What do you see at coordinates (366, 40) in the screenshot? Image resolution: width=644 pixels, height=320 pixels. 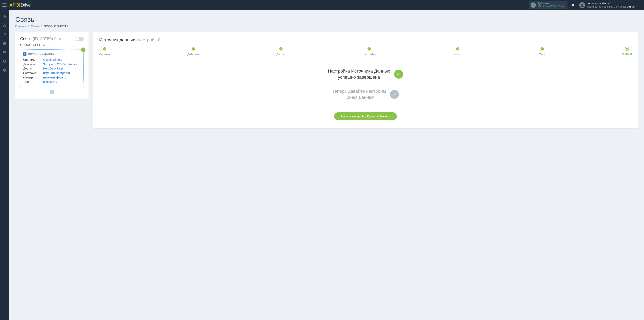 I see `main-title: Источник данных (настройка)` at bounding box center [366, 40].